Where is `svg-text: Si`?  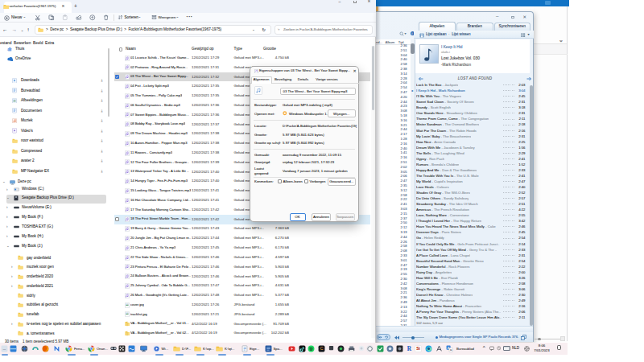 svg-text: Si is located at coordinates (419, 349).